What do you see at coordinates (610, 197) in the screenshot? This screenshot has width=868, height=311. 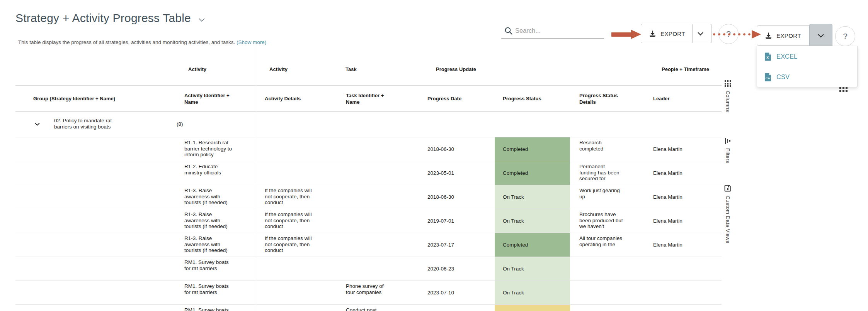 I see `status-details-cell: Work just gearing up` at bounding box center [610, 197].